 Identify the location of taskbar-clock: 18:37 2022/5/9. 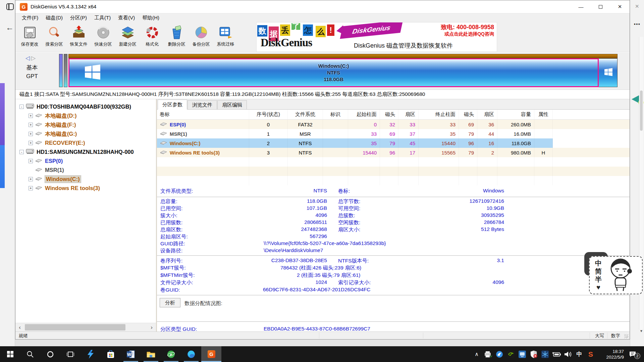
(611, 354).